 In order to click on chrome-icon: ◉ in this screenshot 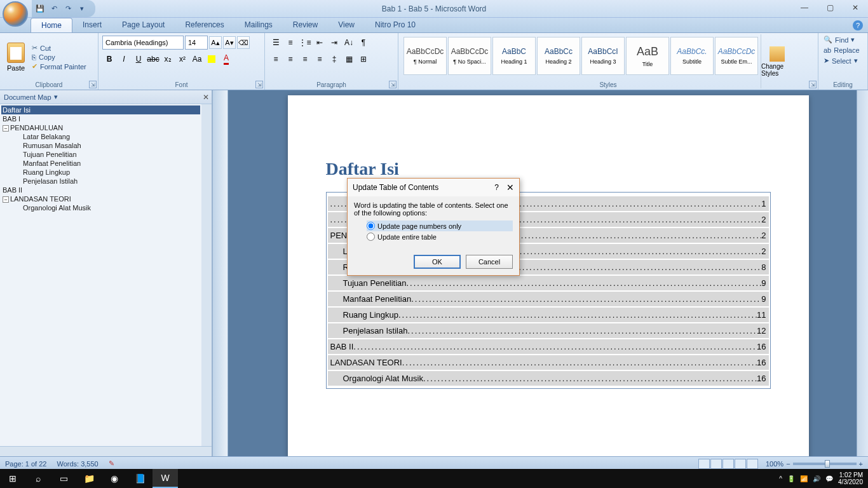, I will do `click(114, 478)`.